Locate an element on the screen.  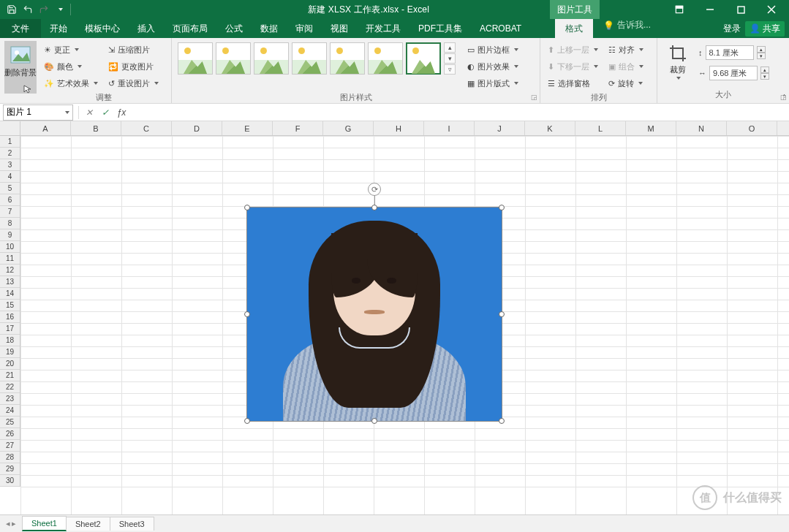
row-header: 10 is located at coordinates (10, 247).